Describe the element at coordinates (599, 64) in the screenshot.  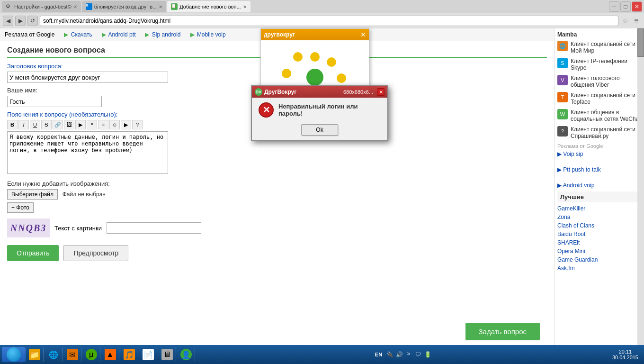
I see `sidebar-item-skype: S Клиент IP-телефонии Skype` at that location.